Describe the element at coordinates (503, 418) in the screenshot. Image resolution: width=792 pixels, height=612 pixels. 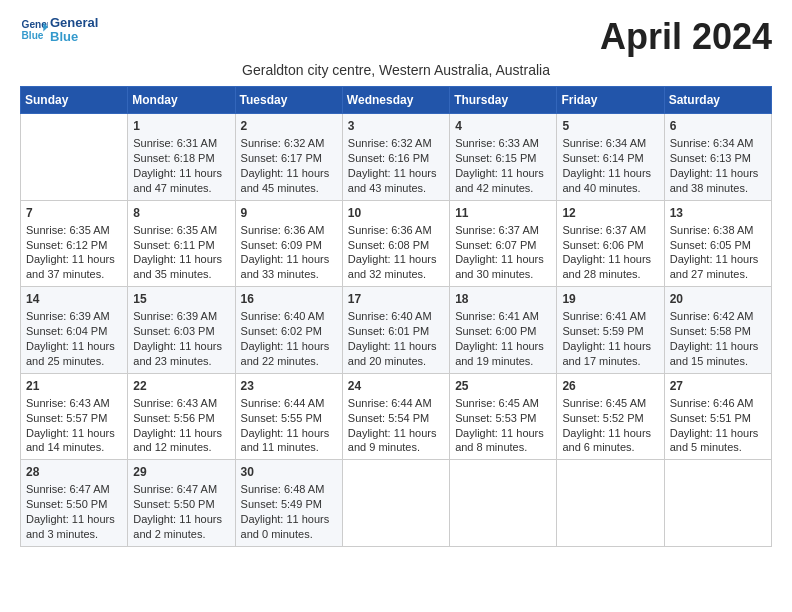
I see `cell-line-1: Sunset: 5:53 PM` at that location.